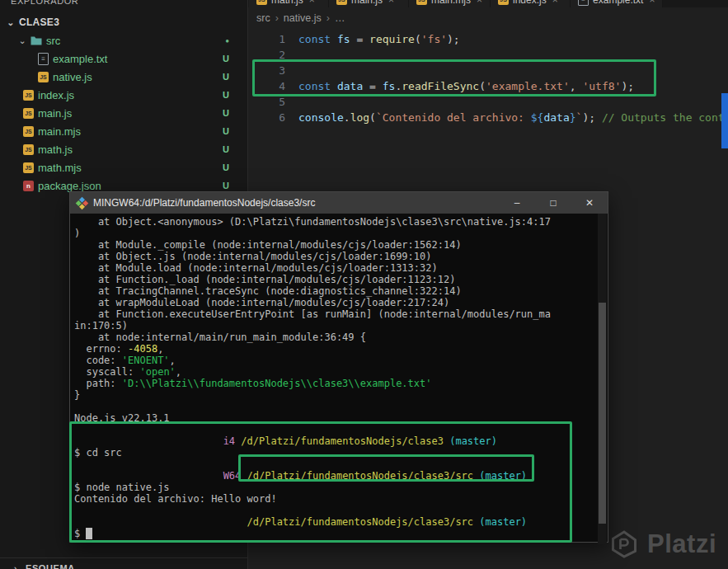  Describe the element at coordinates (488, 71) in the screenshot. I see `code-line-3: 3` at that location.